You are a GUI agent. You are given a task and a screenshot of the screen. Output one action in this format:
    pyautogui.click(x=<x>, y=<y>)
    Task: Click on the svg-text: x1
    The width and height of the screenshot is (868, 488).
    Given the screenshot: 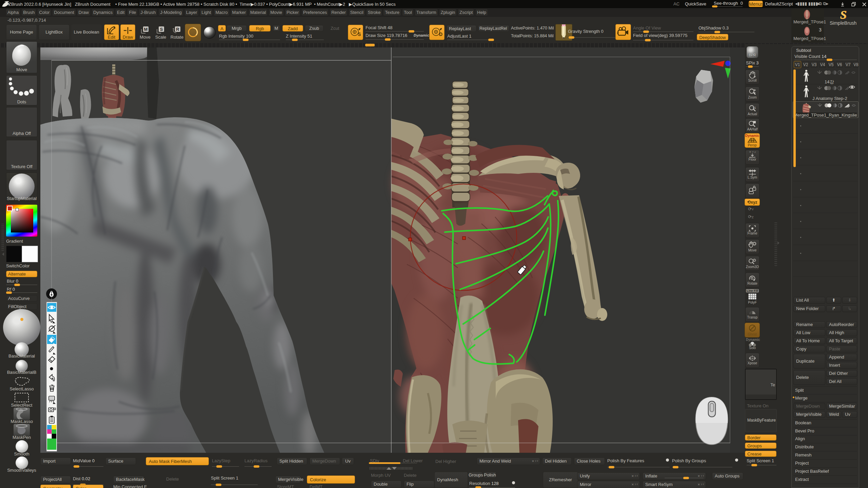 What is the action you would take?
    pyautogui.click(x=754, y=108)
    